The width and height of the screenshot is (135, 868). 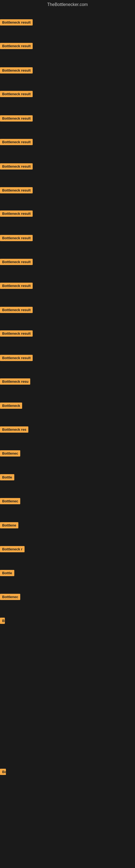 I want to click on bottleneck-badge-2: Bottleneck result, so click(x=16, y=46).